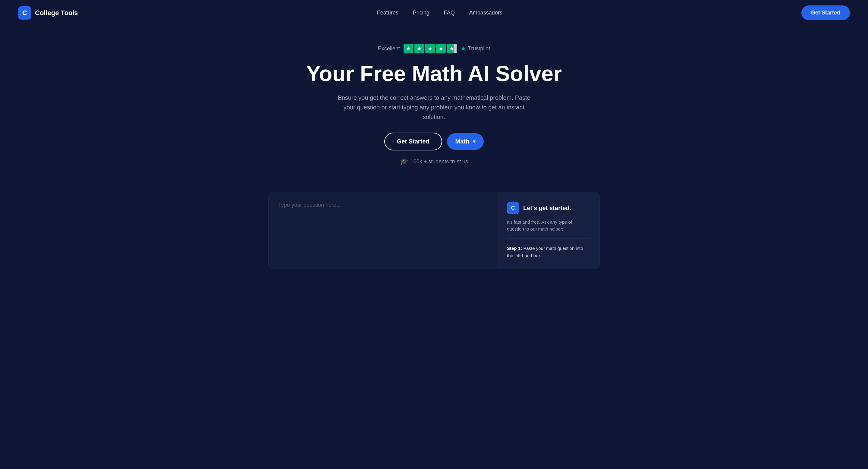 This screenshot has height=469, width=868. I want to click on nav-ambassadors: Ambassadors, so click(486, 13).